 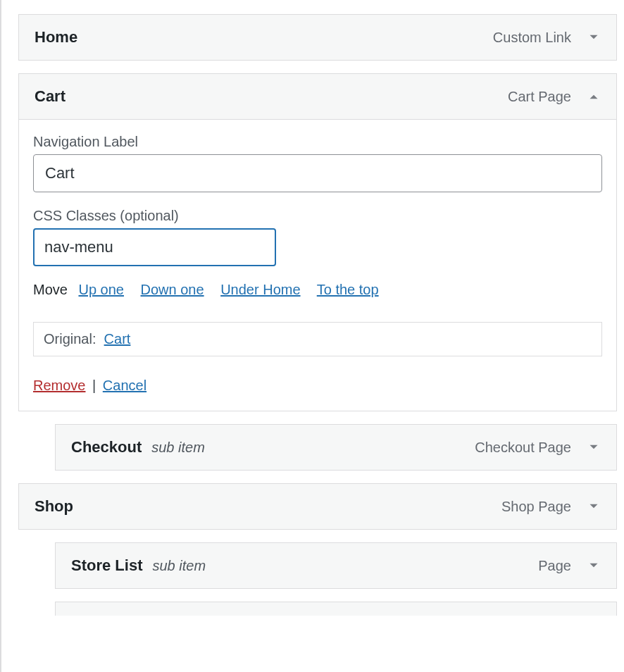 I want to click on original-box: Original: Cart, so click(x=318, y=340).